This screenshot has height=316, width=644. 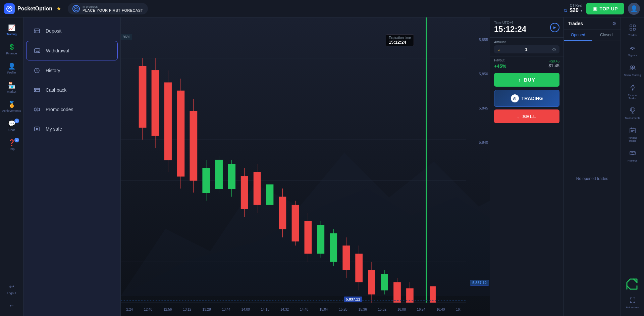 I want to click on avatar: 👤, so click(x=634, y=9).